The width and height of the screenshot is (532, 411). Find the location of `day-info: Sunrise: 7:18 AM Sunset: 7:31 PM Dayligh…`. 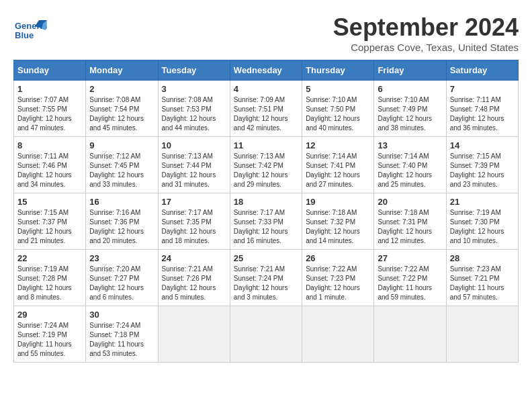

day-info: Sunrise: 7:18 AM Sunset: 7:31 PM Dayligh… is located at coordinates (410, 227).